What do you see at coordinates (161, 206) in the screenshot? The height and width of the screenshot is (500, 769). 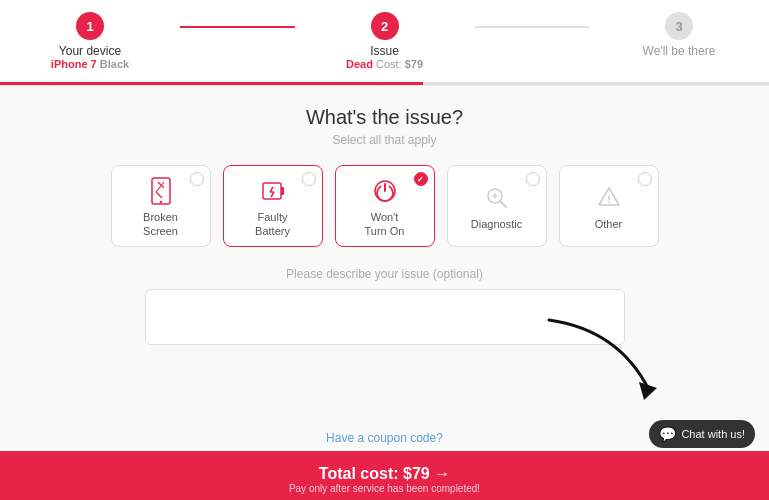 I see `issue-card-broken-screen: BrokenScreen` at bounding box center [161, 206].